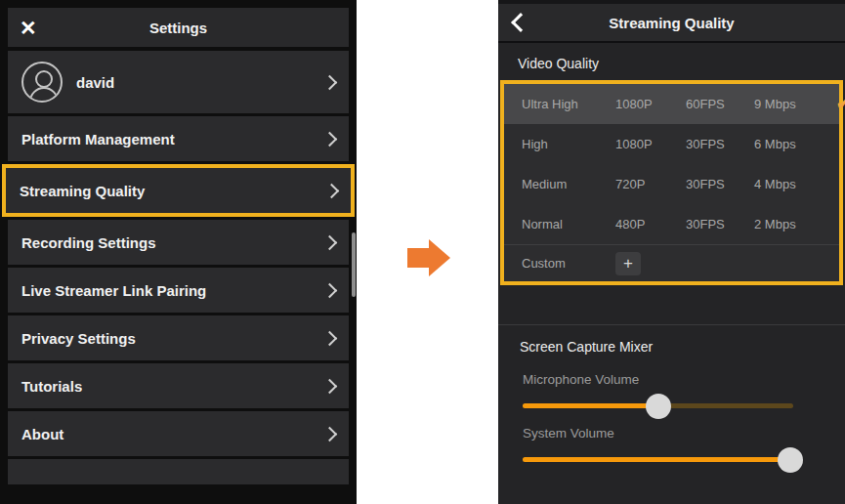  Describe the element at coordinates (569, 145) in the screenshot. I see `quality-name: High` at that location.